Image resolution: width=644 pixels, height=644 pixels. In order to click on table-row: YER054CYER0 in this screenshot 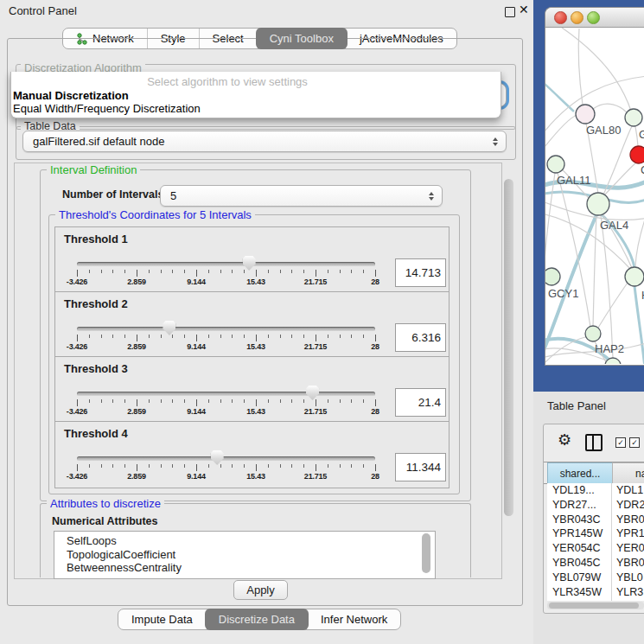, I will do `click(596, 548)`.